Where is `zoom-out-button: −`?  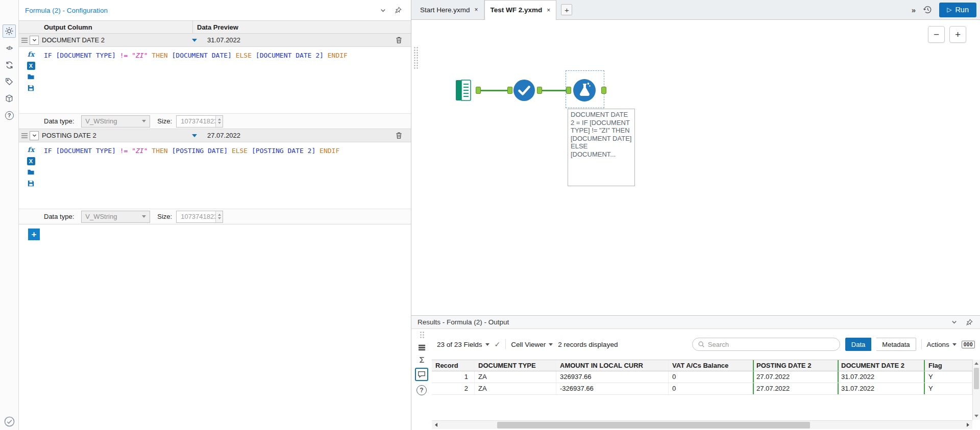
zoom-out-button: − is located at coordinates (936, 35).